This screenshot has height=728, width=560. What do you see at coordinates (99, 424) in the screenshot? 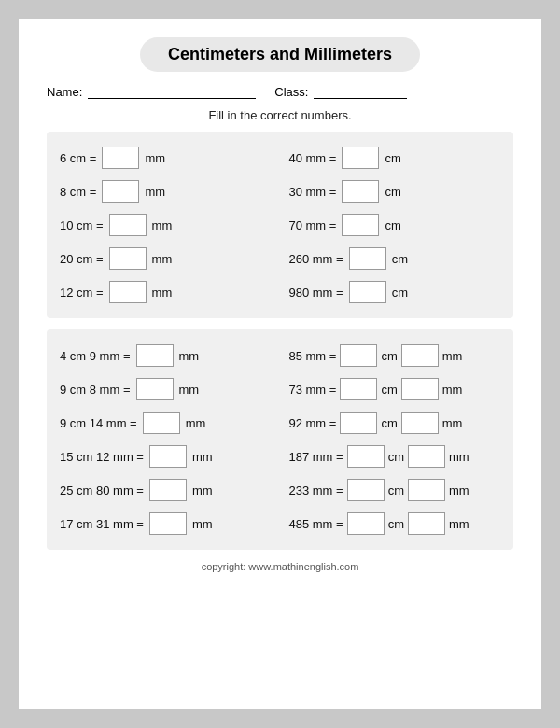
I see `left-label: 9 cm 14 mm =` at bounding box center [99, 424].